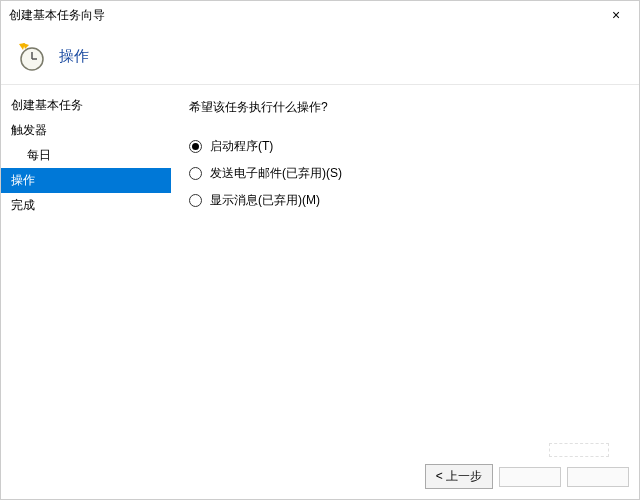 The height and width of the screenshot is (500, 640). Describe the element at coordinates (86, 106) in the screenshot. I see `sidebar-item-create-task: 创建基本任务` at that location.